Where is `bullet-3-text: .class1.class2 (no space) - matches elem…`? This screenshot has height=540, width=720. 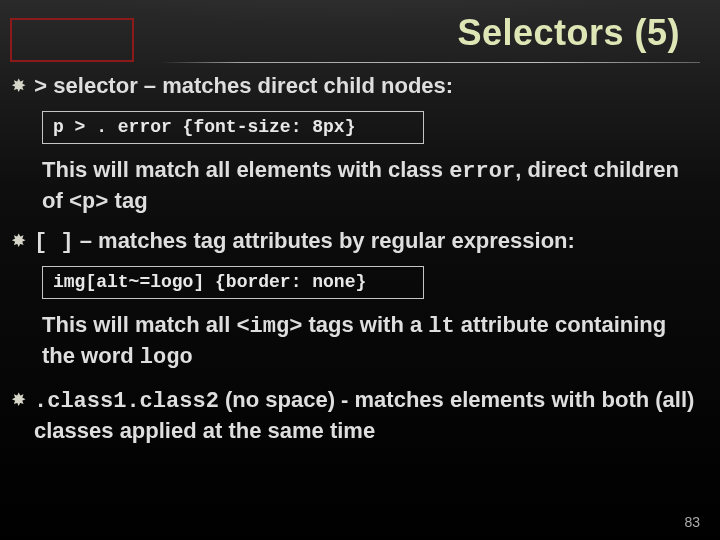
bullet-3-text: .class1.class2 (no space) - matches elem… is located at coordinates (367, 416).